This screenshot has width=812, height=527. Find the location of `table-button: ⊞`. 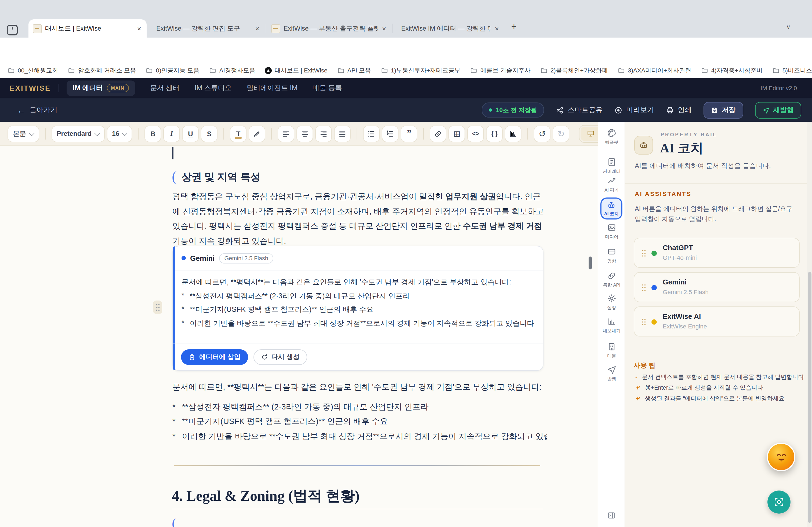

table-button: ⊞ is located at coordinates (456, 134).